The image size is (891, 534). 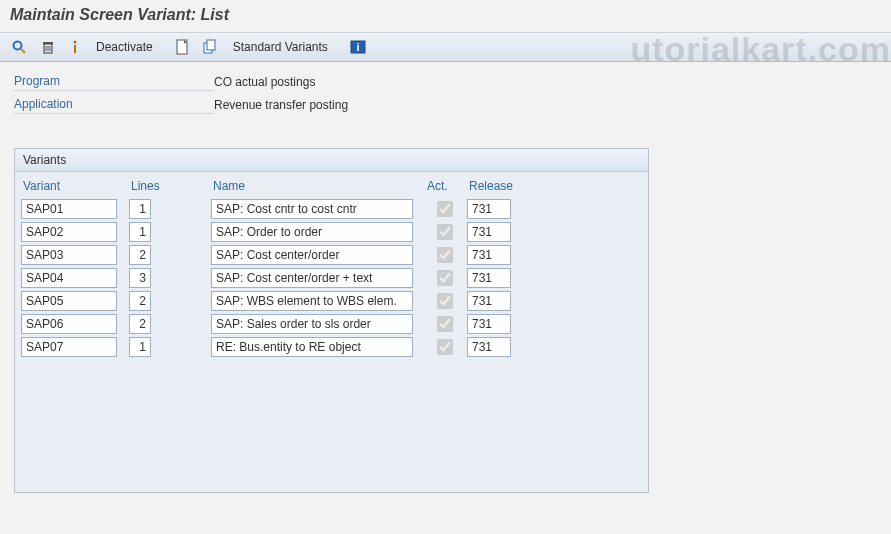 I want to click on standard-variants-label: Standard Variants, so click(x=280, y=47).